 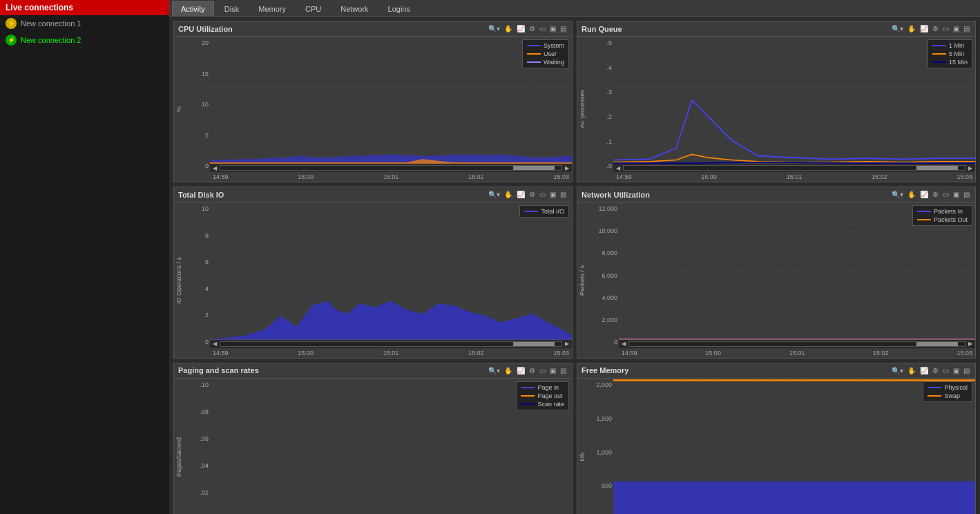 I want to click on disk-filter-icon: ⚙, so click(x=532, y=195).